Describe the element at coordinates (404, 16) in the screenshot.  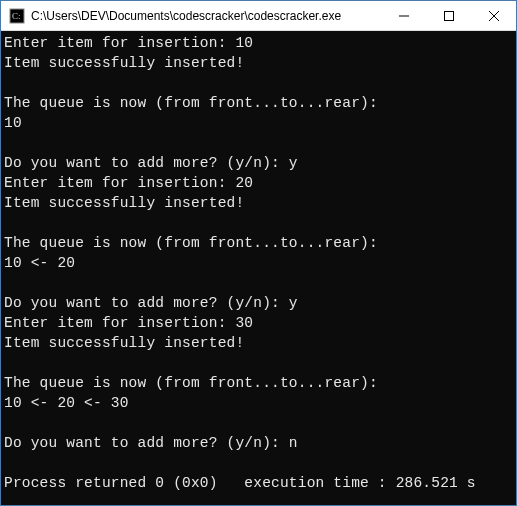
I see `minimize-button` at that location.